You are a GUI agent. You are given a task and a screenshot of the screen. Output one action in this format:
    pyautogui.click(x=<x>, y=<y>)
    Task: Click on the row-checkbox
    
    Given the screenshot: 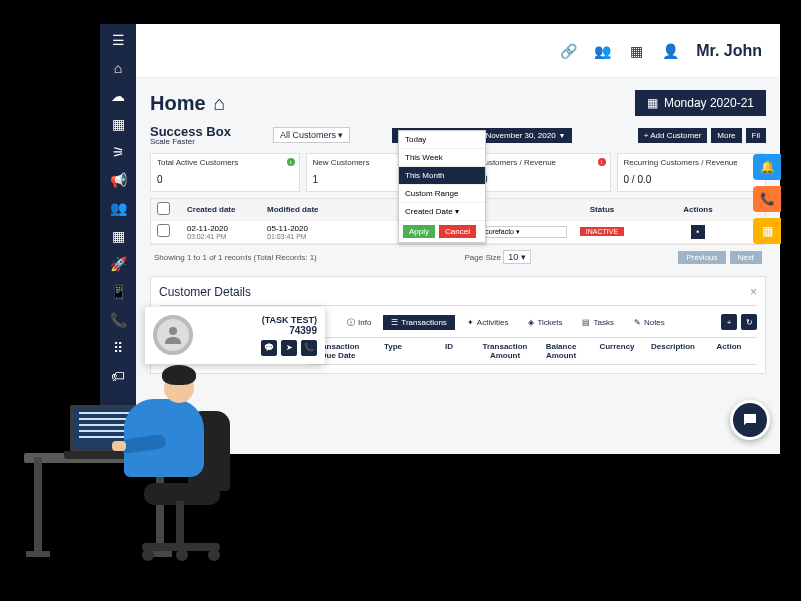 What is the action you would take?
    pyautogui.click(x=164, y=230)
    